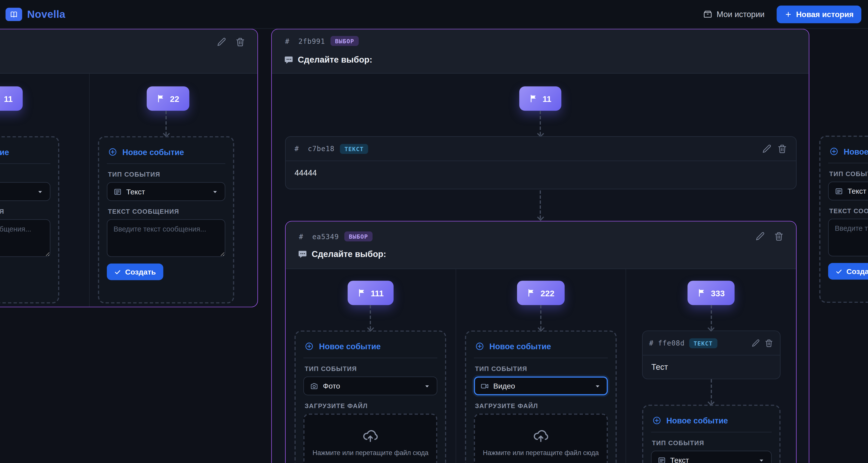 This screenshot has height=463, width=868. I want to click on flag-node-22: 22, so click(168, 98).